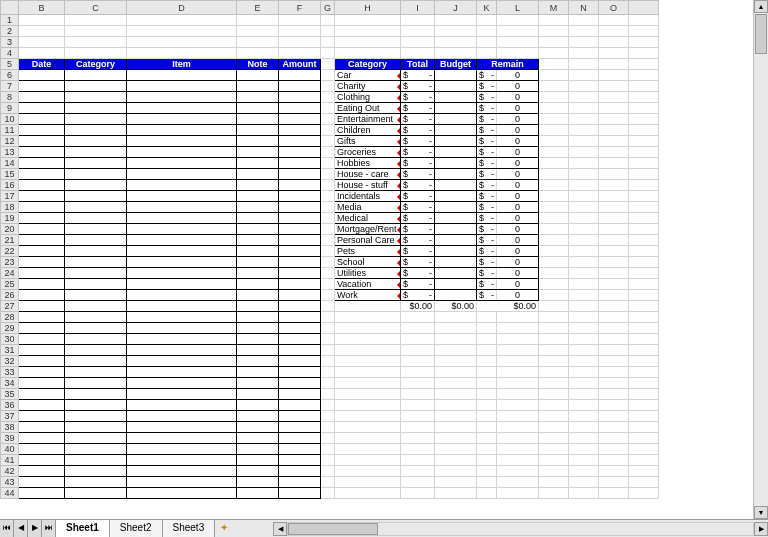 The image size is (768, 537). What do you see at coordinates (368, 76) in the screenshot?
I see `cell-H6: Car` at bounding box center [368, 76].